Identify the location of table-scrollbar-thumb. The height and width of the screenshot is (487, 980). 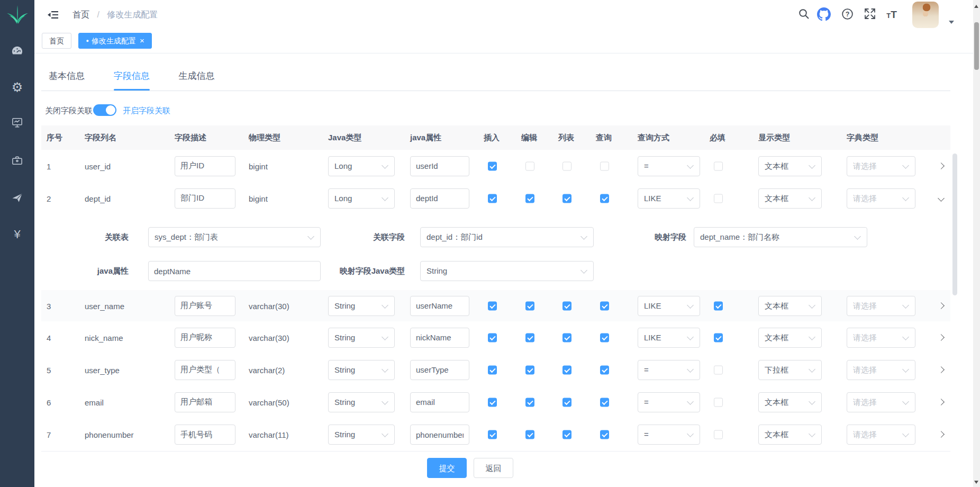
(955, 224).